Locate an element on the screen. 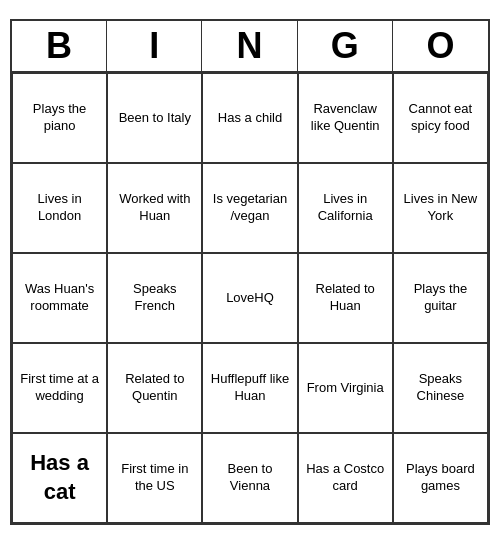  bingo-cell-4: Cannot eat spicy food is located at coordinates (440, 118).